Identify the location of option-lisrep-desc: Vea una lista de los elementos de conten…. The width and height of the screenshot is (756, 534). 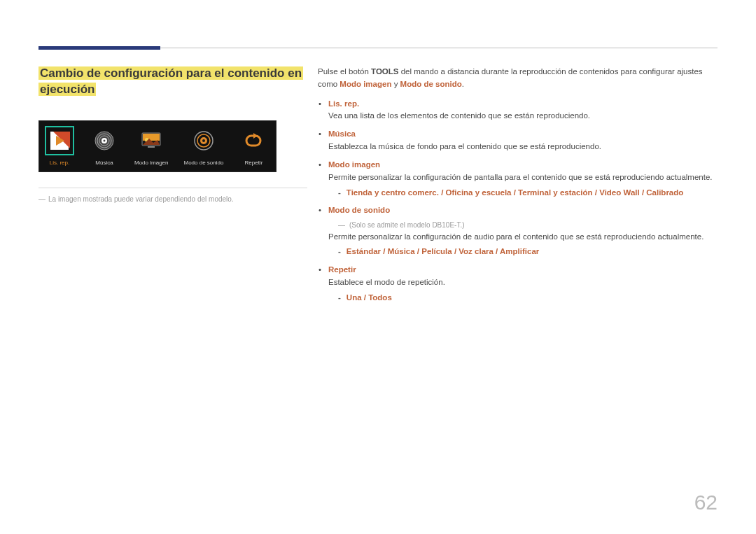
(524, 116).